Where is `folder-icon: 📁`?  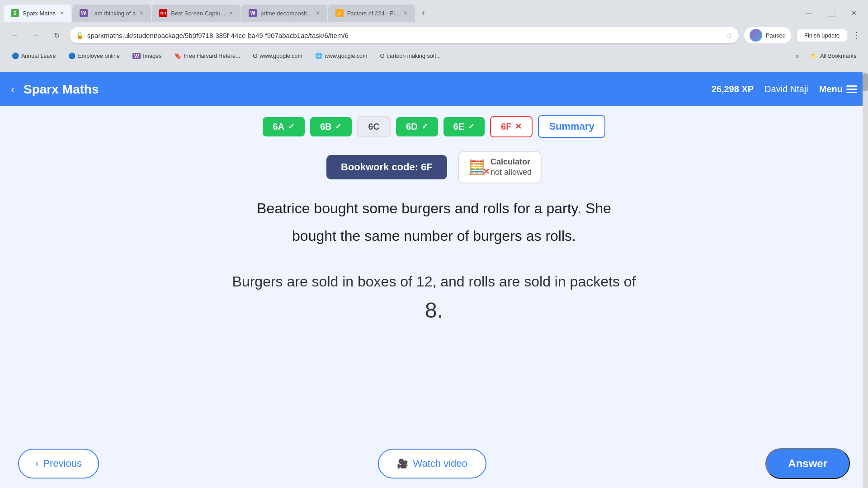 folder-icon: 📁 is located at coordinates (814, 56).